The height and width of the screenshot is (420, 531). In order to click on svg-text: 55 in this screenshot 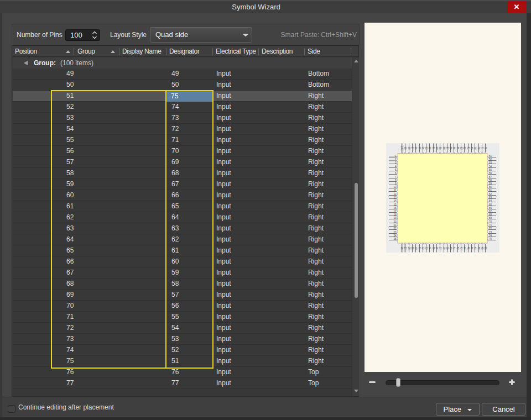, I will do `click(491, 170)`.